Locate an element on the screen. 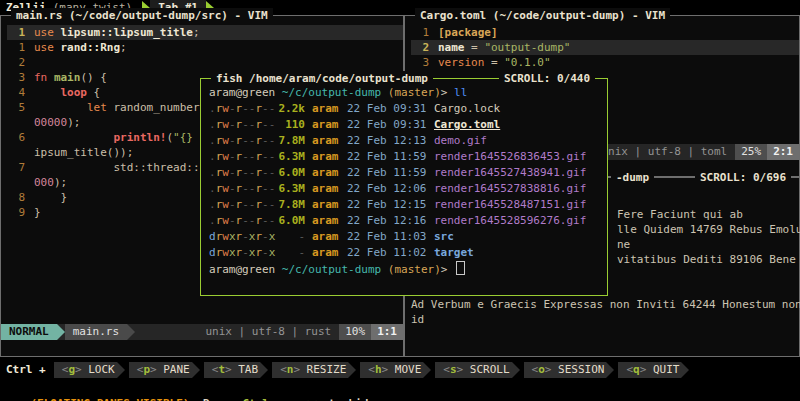 The image size is (800, 401). code-line: 3version = "0.1.0" is located at coordinates (605, 62).